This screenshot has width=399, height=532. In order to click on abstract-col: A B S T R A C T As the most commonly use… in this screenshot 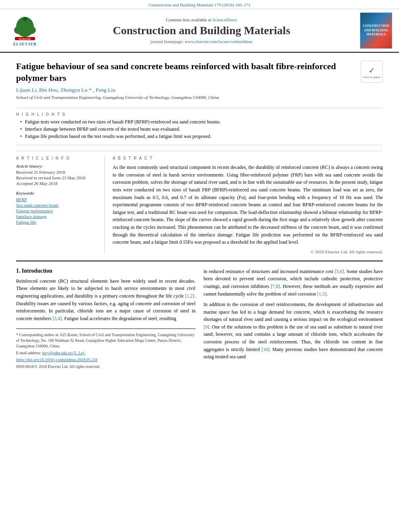, I will do `click(248, 205)`.